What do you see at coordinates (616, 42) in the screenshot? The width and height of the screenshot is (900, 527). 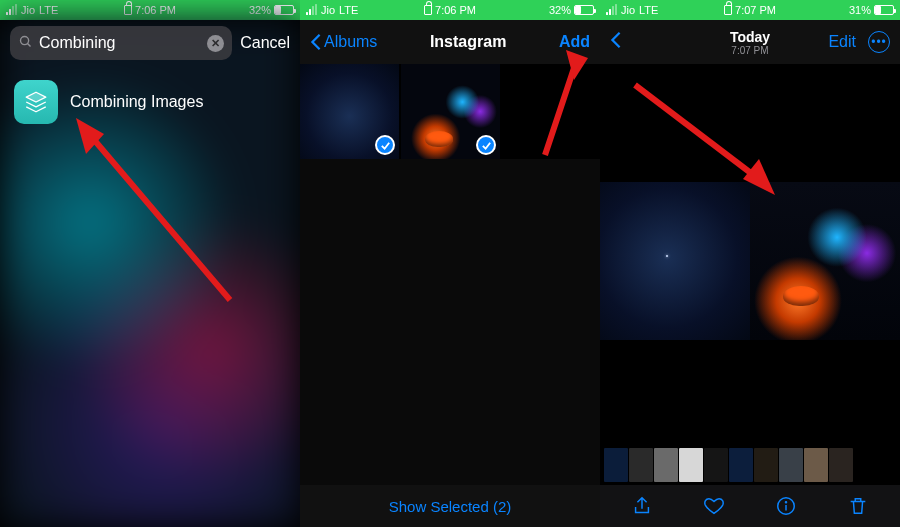 I see `back-button` at bounding box center [616, 42].